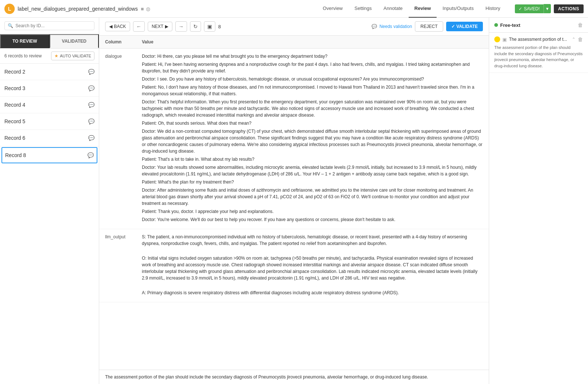 The height and width of the screenshot is (384, 588). I want to click on list-item: Record 4 💬, so click(49, 105).